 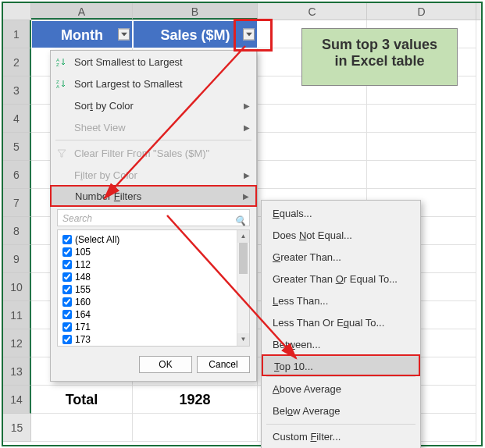 I want to click on clear-filter: Clear Filter From "Sales ($M)", so click(x=153, y=153).